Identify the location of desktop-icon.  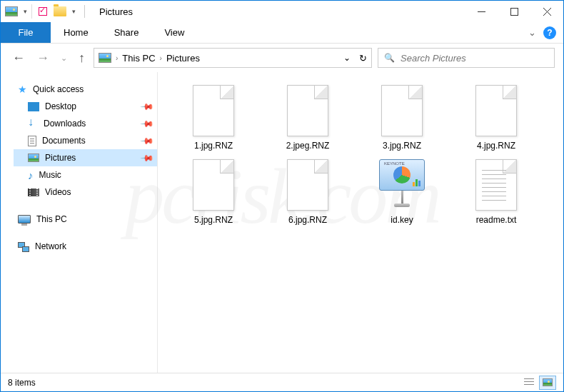
(34, 107).